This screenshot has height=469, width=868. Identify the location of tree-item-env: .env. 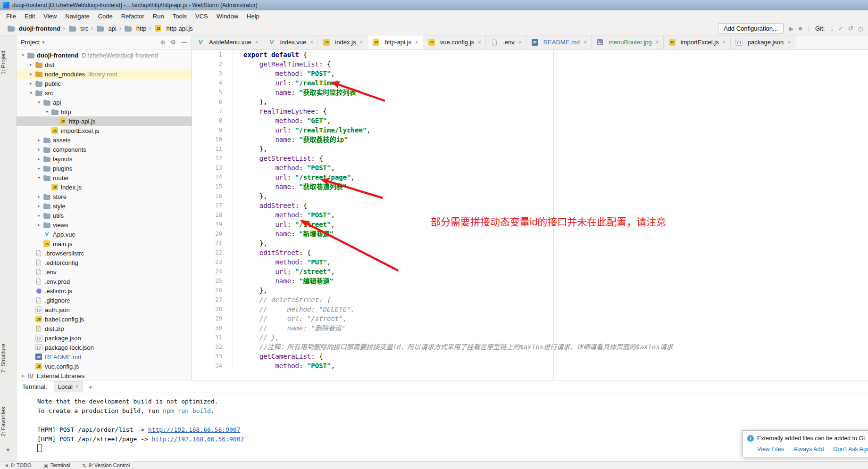
(104, 272).